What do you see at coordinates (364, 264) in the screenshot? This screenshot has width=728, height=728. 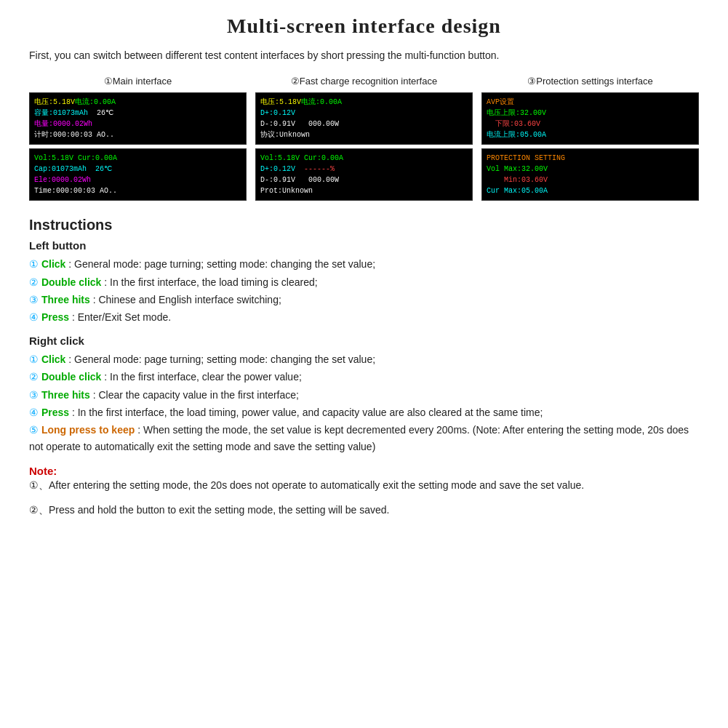 I see `left-item-1: ① Click : General mode: page turning; se…` at bounding box center [364, 264].